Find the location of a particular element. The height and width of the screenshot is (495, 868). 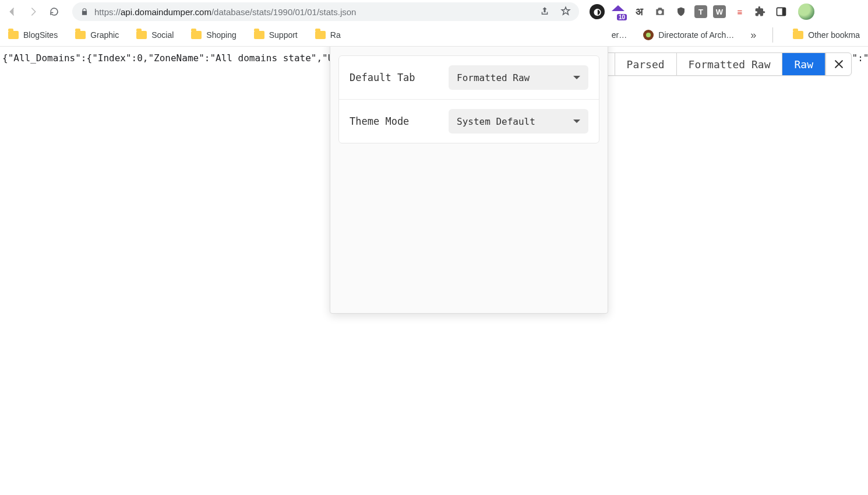

setting-label: Default Tab is located at coordinates (382, 78).